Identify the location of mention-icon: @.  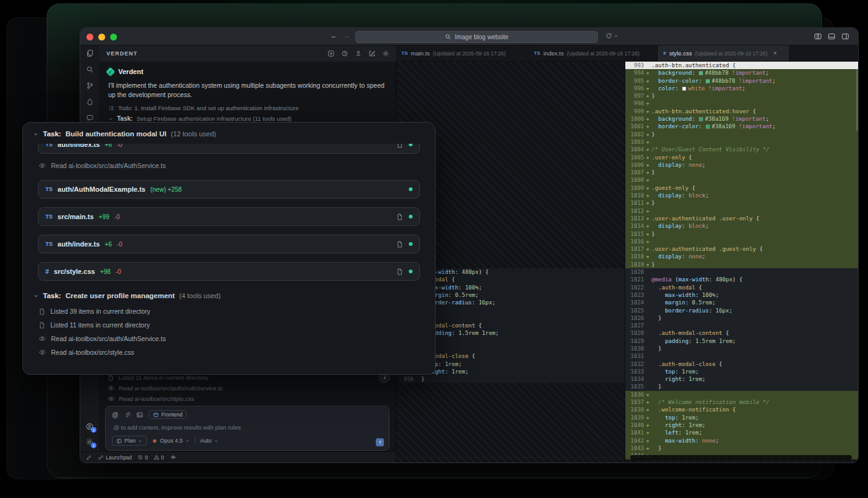
(115, 415).